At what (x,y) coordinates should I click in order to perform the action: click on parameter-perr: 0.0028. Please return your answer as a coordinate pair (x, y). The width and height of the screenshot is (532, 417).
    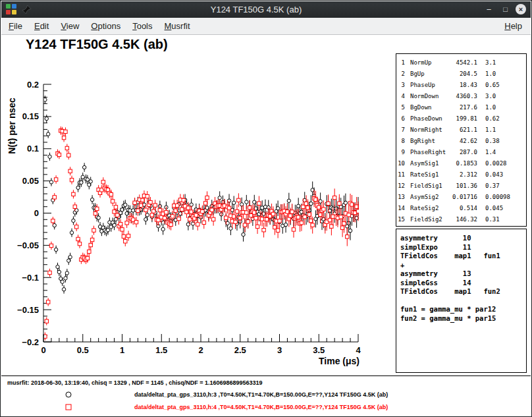
    Looking at the image, I should click on (496, 163).